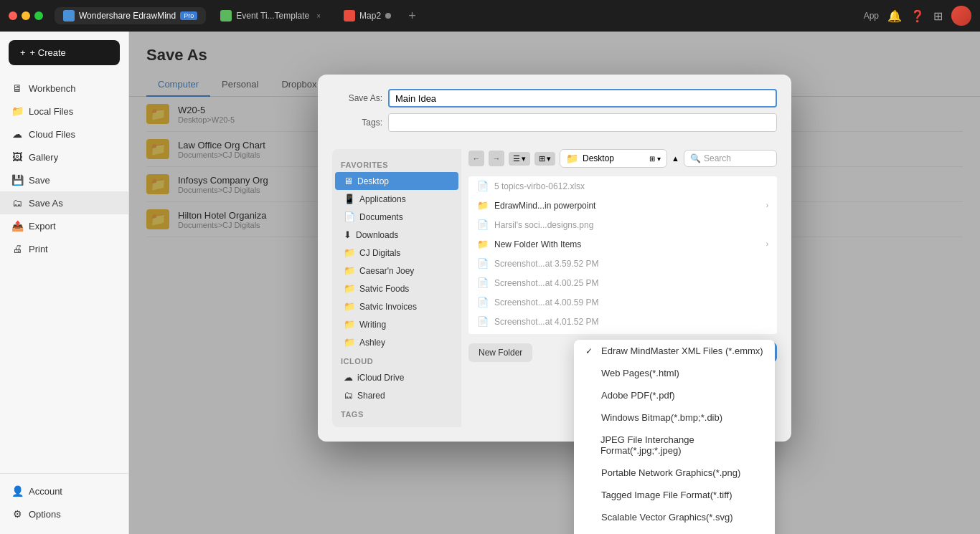 This screenshot has height=534, width=980. Describe the element at coordinates (547, 264) in the screenshot. I see `browser-item-label: Screenshot...at 3.59.52 PM` at that location.